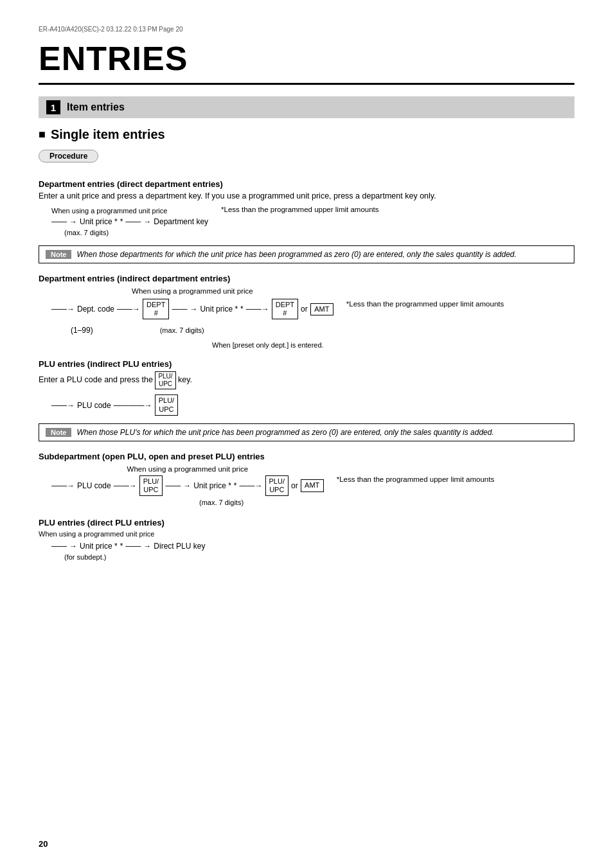 This screenshot has width=613, height=868. I want to click on procedure-badge: Procedure, so click(68, 156).